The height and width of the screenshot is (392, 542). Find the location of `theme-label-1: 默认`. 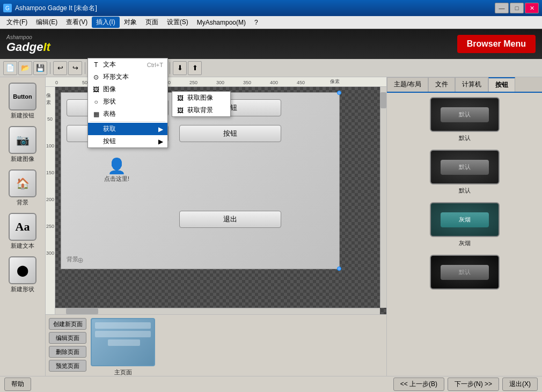

theme-label-1: 默认 is located at coordinates (465, 138).